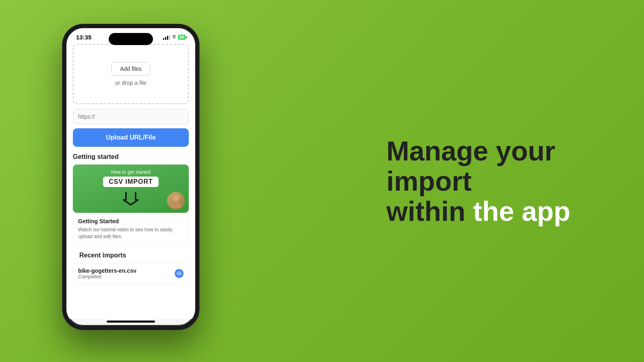 Image resolution: width=644 pixels, height=362 pixels. I want to click on recent-imports-section: Recent imports bike-gogetters-en.csv Com…, so click(131, 268).